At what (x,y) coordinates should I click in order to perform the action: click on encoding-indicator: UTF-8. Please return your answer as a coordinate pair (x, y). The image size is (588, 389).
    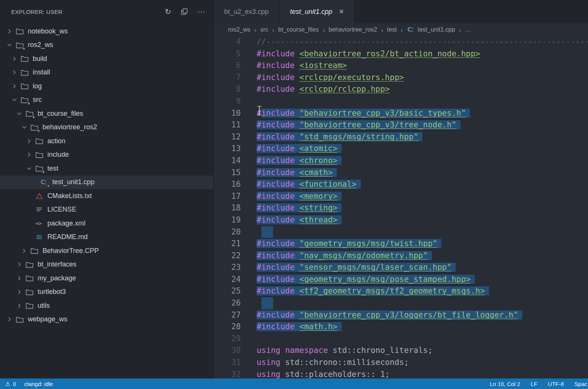
    Looking at the image, I should click on (556, 384).